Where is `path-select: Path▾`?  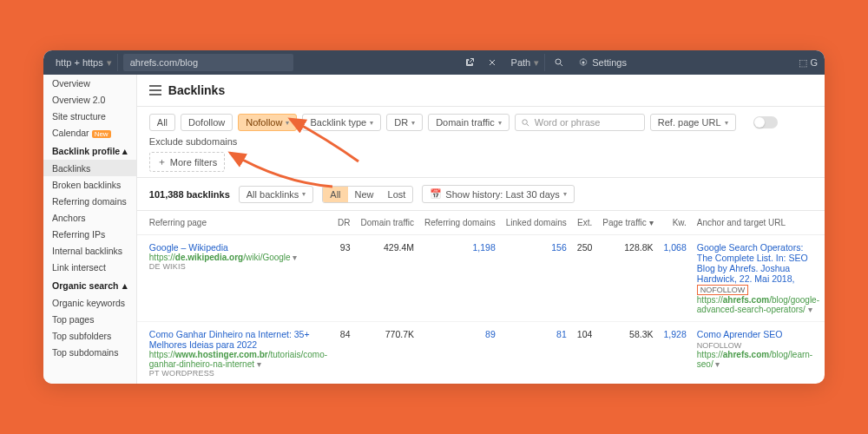 path-select: Path▾ is located at coordinates (526, 62).